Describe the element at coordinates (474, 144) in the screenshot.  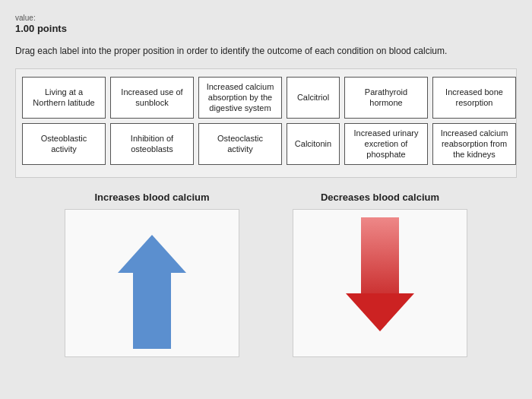
I see `label-chip-row2-5: Increased calcium reabsorption from the …` at that location.